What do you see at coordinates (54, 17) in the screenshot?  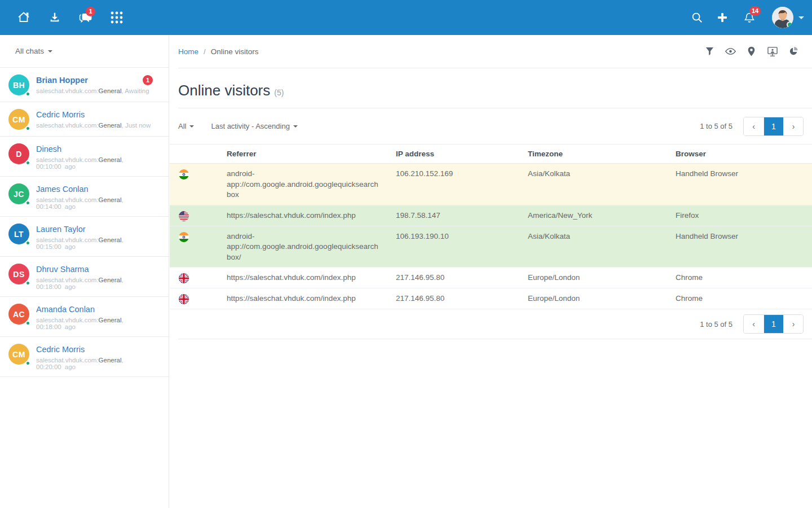 I see `download-button` at bounding box center [54, 17].